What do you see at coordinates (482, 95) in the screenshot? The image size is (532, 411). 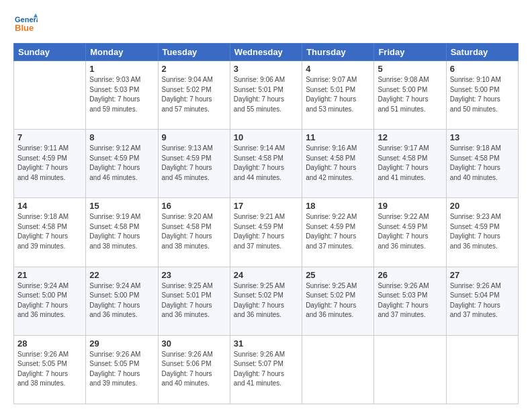 I see `day-info: Sunrise: 9:10 AM Sunset: 5:00 PM Dayligh…` at bounding box center [482, 95].